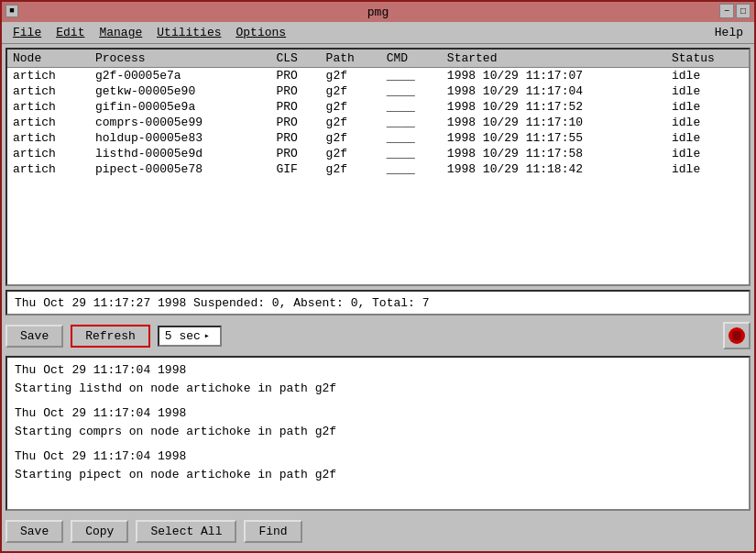 The image size is (756, 553). I want to click on menu-edit: Edit, so click(70, 33).